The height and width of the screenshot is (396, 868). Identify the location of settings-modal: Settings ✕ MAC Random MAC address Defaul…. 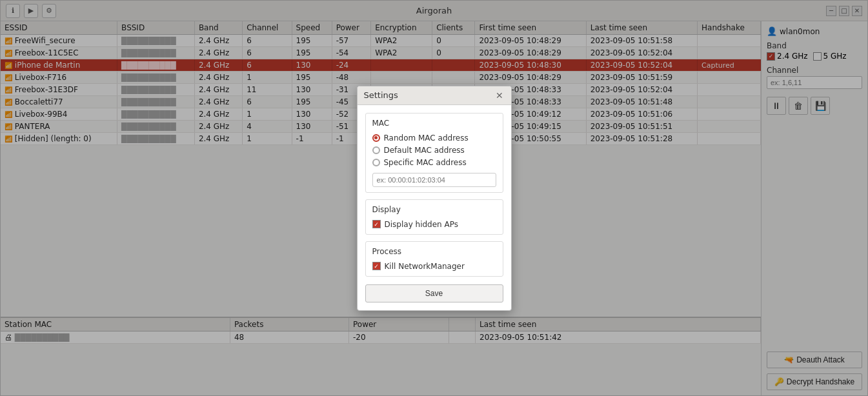
(434, 199).